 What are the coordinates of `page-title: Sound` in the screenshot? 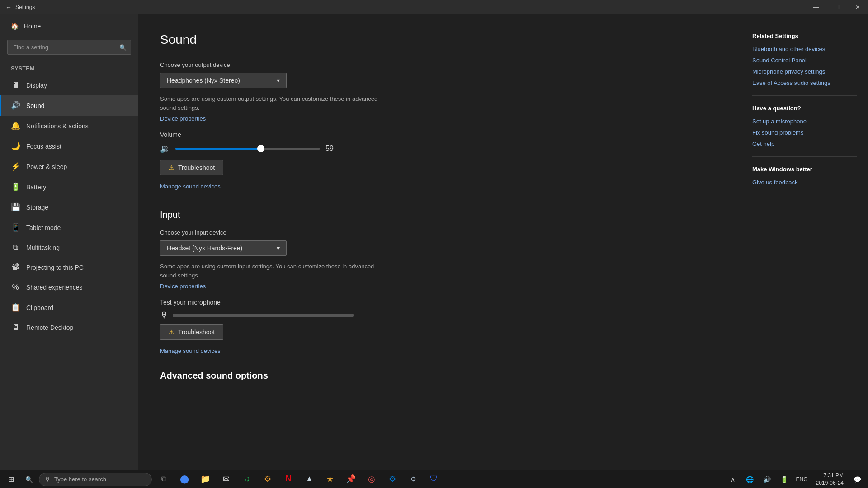 It's located at (440, 40).